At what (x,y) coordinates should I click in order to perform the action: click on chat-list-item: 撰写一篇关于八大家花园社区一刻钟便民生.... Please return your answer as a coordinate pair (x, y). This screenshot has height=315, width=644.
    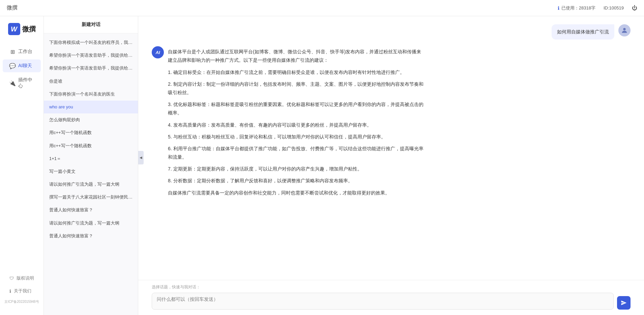
    Looking at the image, I should click on (91, 197).